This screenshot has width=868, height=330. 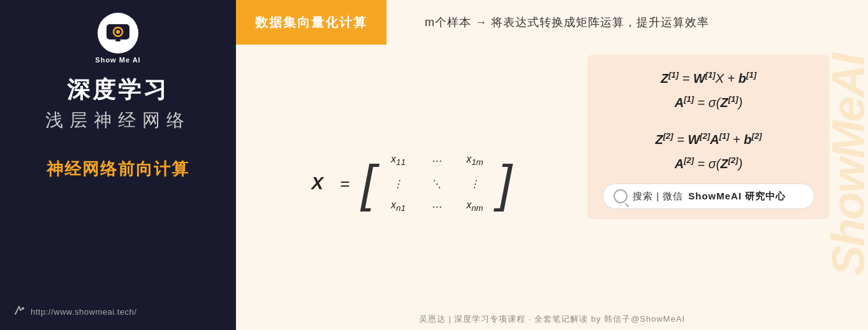 I want to click on formula-box: Z[1] = W[1]X + b[1] A[1] = σ(Z[1]) Z[2] …, so click(x=709, y=137).